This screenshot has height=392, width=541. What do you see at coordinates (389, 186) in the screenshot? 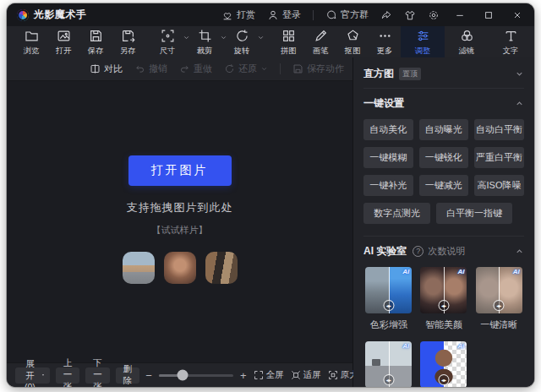
I see `one-key-fill-light-button: 一键补光` at bounding box center [389, 186].